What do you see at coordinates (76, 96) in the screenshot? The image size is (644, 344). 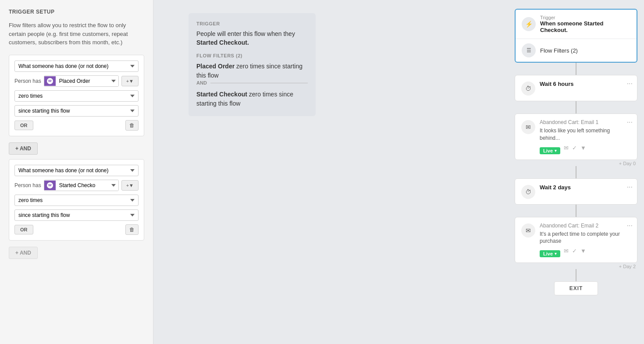 I see `times-select-1: zero times` at bounding box center [76, 96].